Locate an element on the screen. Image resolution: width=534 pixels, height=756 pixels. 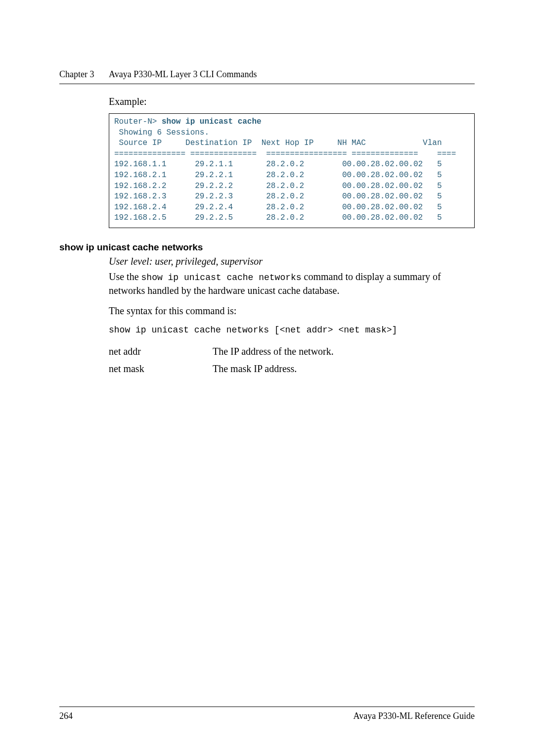
page-number: 264 is located at coordinates (66, 716).